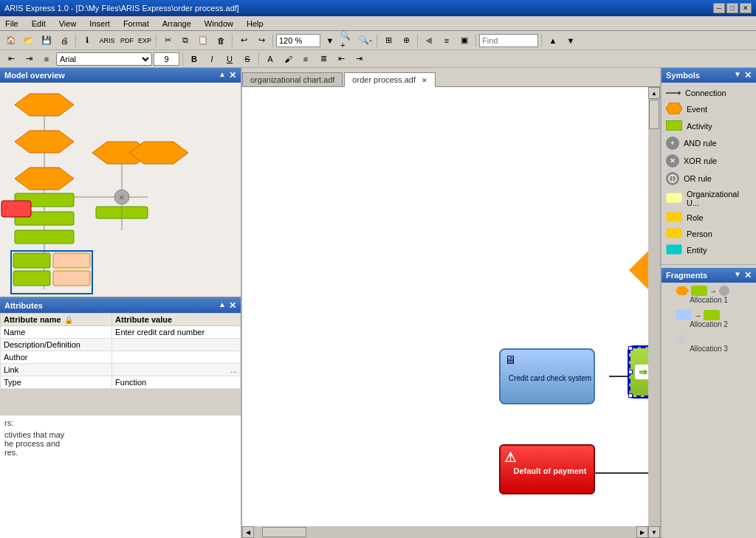  Describe the element at coordinates (104, 59) in the screenshot. I see `font-select: Arial` at that location.